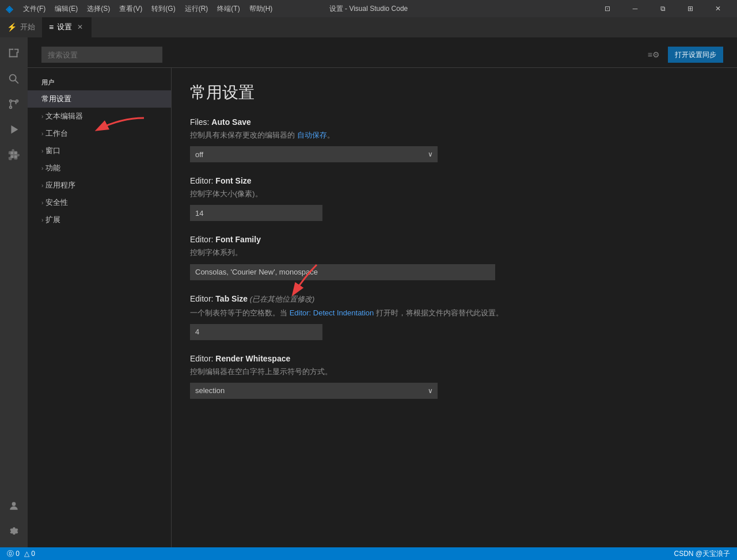 The width and height of the screenshot is (737, 560). Describe the element at coordinates (43, 203) in the screenshot. I see `chevron-security: ›` at that location.